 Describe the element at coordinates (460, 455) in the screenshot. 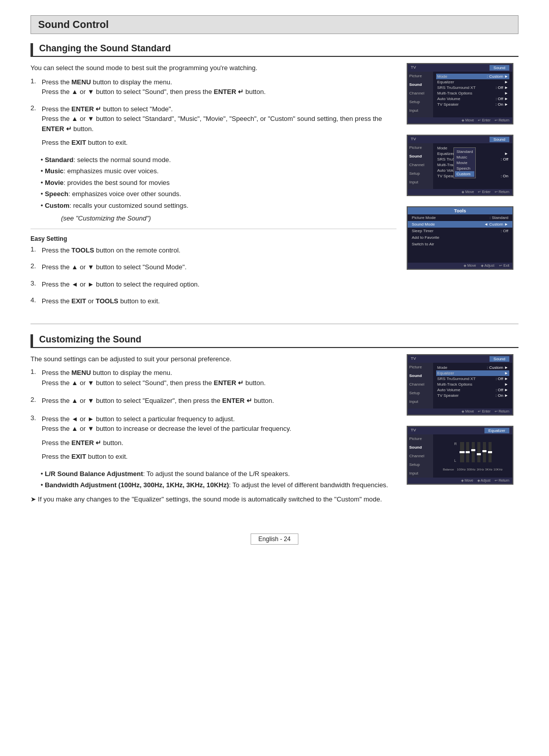

I see `eq-screen: TV Equalizer Picture Sound Channel Setup…` at that location.